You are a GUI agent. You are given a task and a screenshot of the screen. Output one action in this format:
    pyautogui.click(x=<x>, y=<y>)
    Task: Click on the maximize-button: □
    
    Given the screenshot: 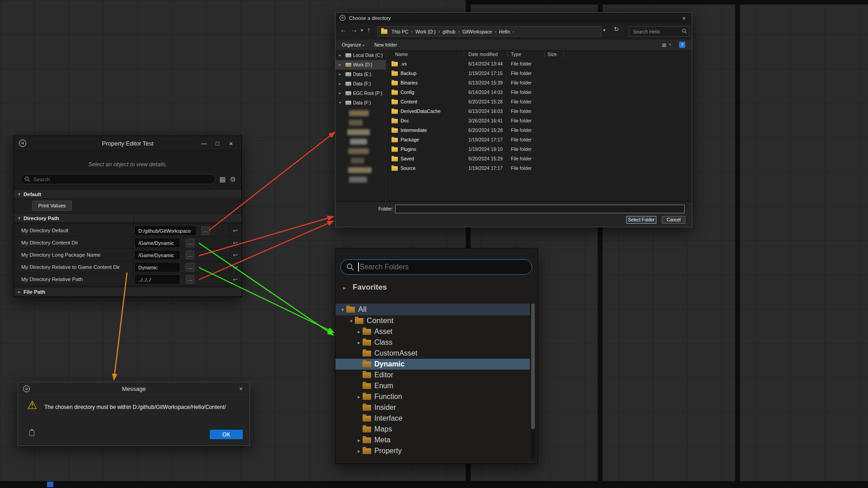 What is the action you would take?
    pyautogui.click(x=217, y=144)
    